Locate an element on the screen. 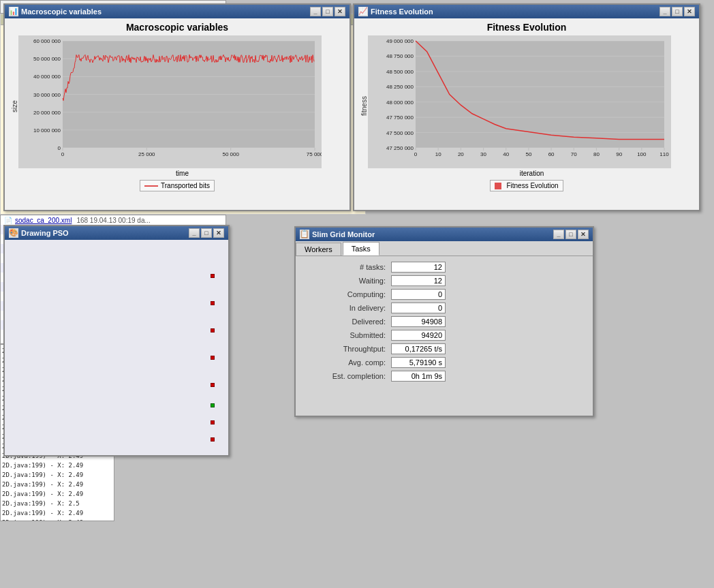  slimgrid-row: Delivered: 94908 is located at coordinates (444, 322).